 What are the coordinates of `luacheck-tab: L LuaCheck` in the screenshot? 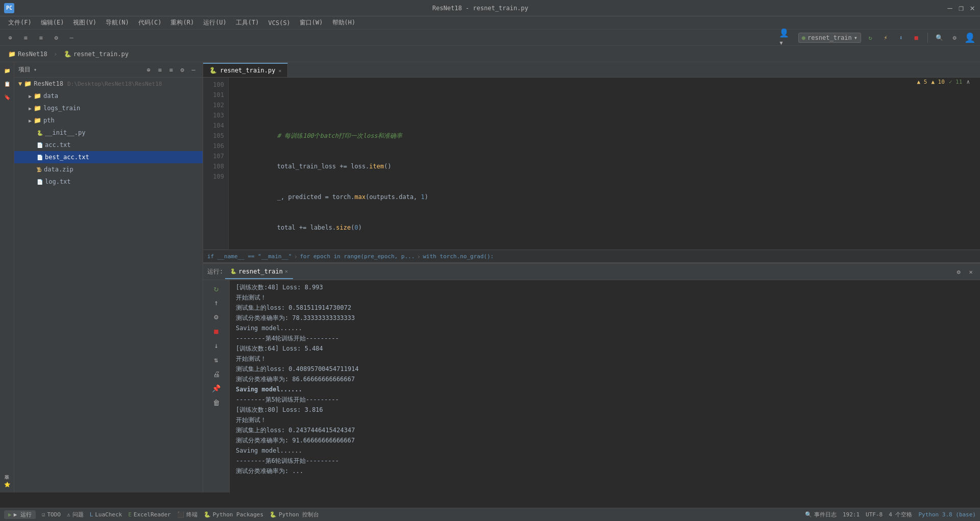 It's located at (106, 514).